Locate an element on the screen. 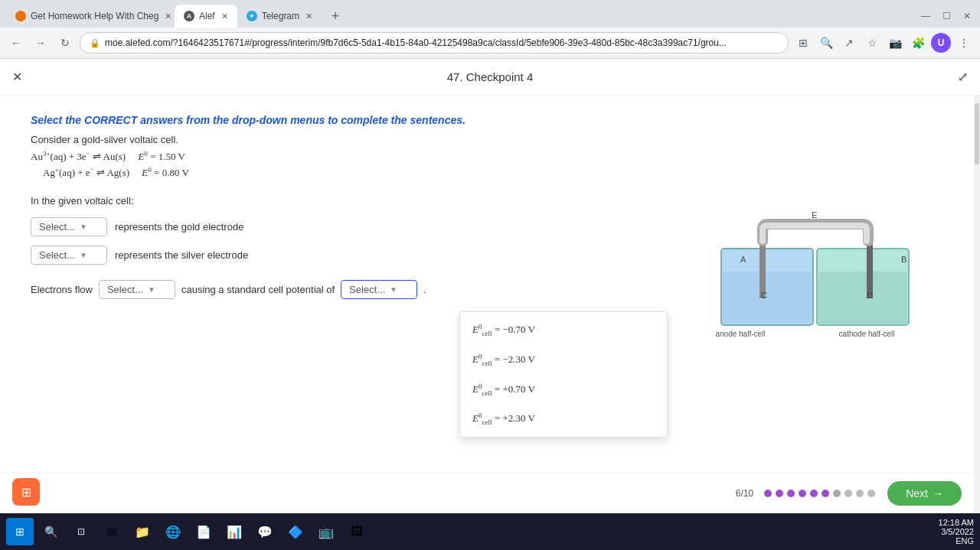 Image resolution: width=980 pixels, height=550 pixels. tab-alef-close: ✕ is located at coordinates (225, 17).